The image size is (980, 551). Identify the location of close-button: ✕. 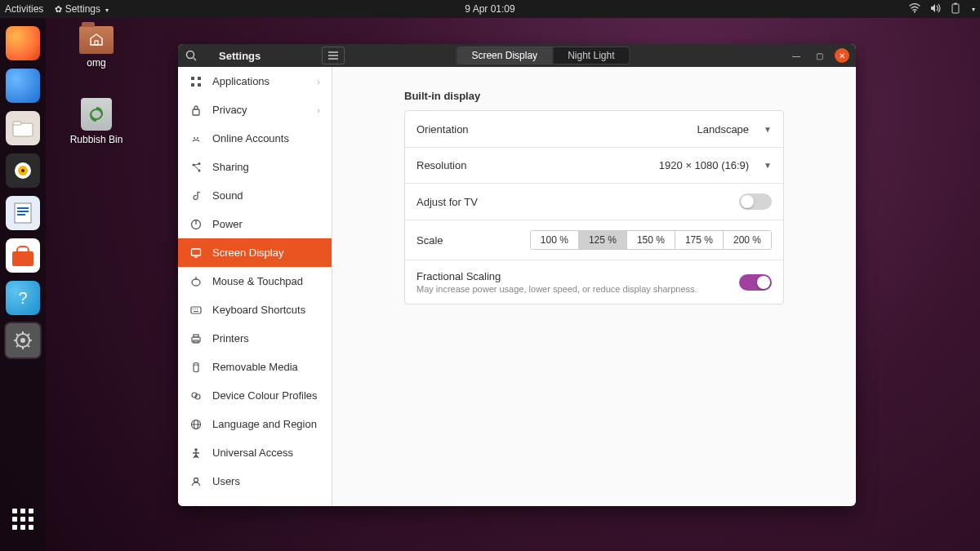
(842, 56).